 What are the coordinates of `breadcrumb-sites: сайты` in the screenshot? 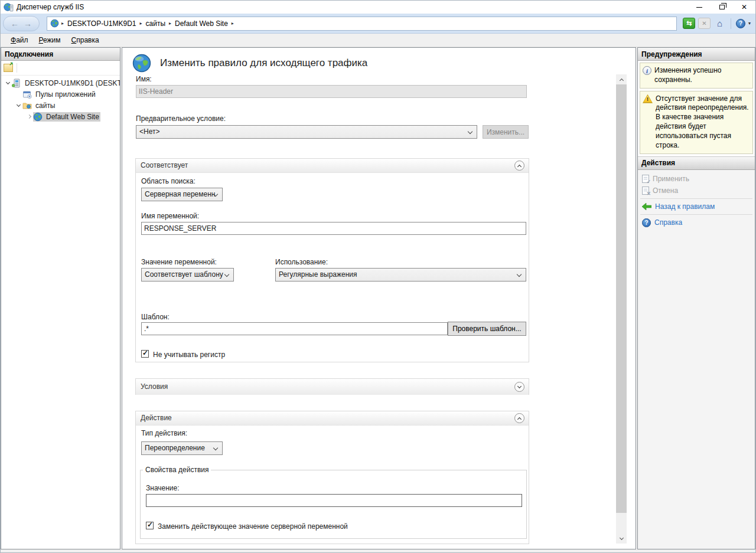 It's located at (156, 24).